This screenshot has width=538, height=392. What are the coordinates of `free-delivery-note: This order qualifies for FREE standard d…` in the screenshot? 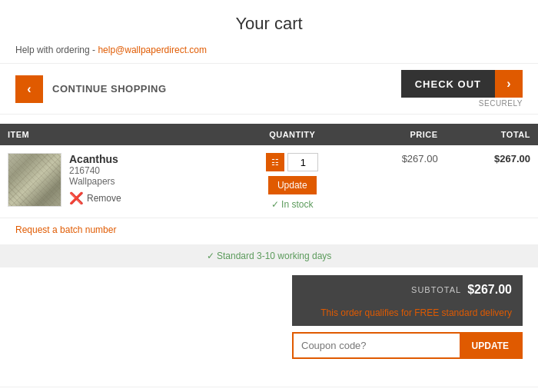 It's located at (407, 315).